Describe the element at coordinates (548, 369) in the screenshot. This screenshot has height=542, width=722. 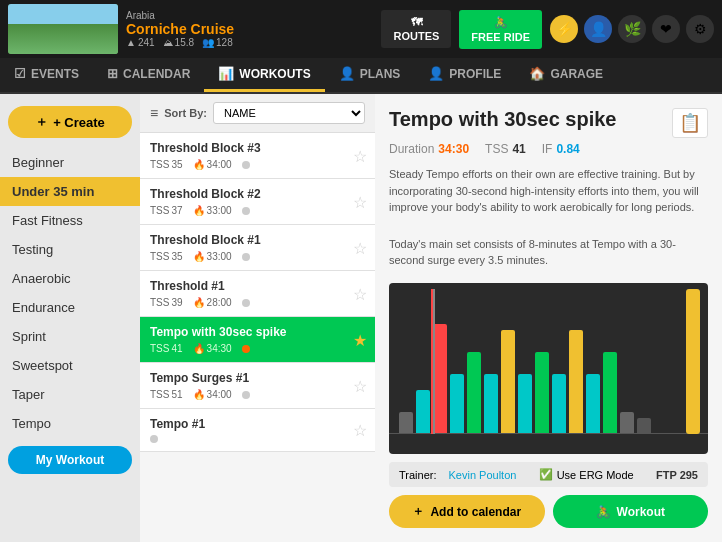
I see `workout-chart` at that location.